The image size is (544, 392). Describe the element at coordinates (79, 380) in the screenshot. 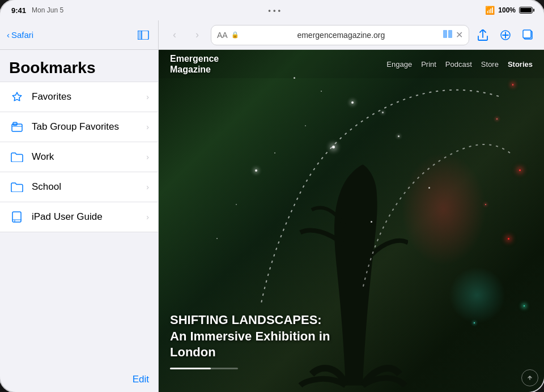

I see `sidebar-footer: Edit` at that location.